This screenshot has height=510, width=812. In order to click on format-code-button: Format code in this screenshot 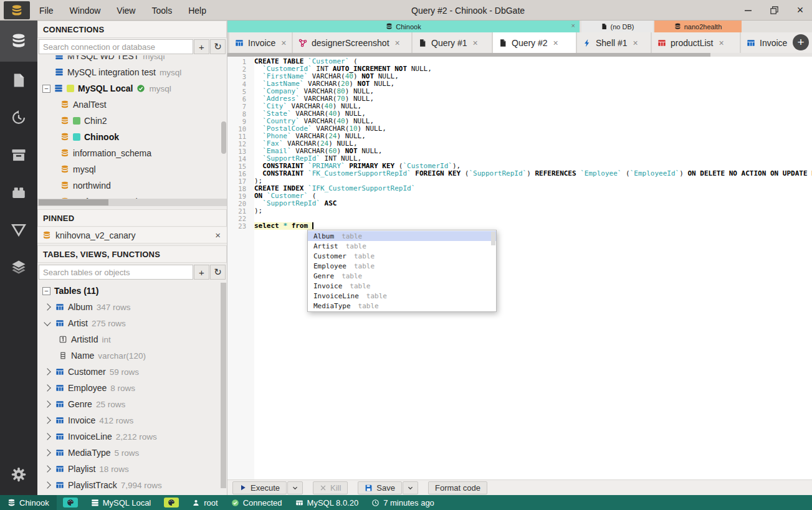, I will do `click(457, 488)`.